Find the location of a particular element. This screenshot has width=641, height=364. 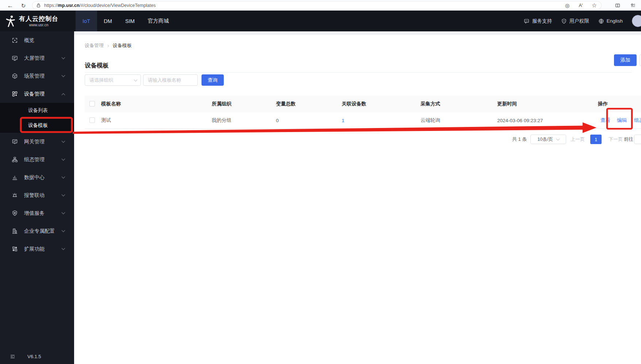

browser-refresh-icon: ↻ is located at coordinates (23, 5).